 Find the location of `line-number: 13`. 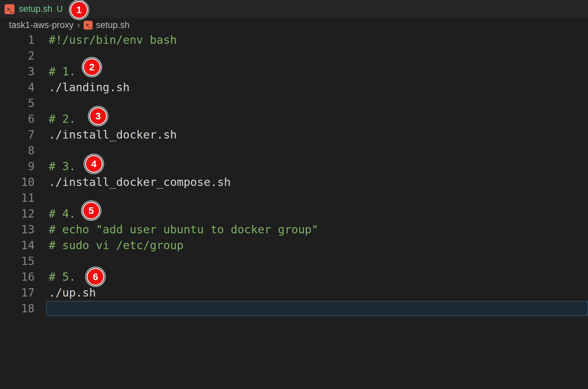

line-number: 13 is located at coordinates (17, 229).